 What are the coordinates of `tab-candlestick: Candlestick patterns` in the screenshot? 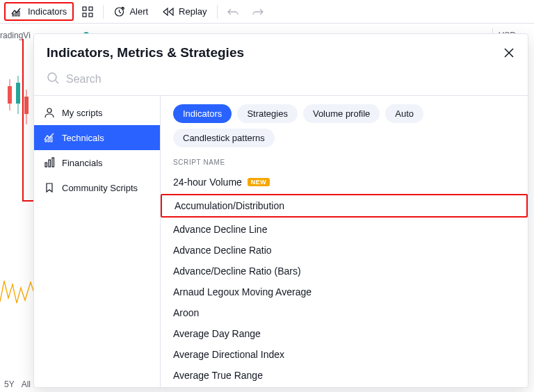 It's located at (224, 138).